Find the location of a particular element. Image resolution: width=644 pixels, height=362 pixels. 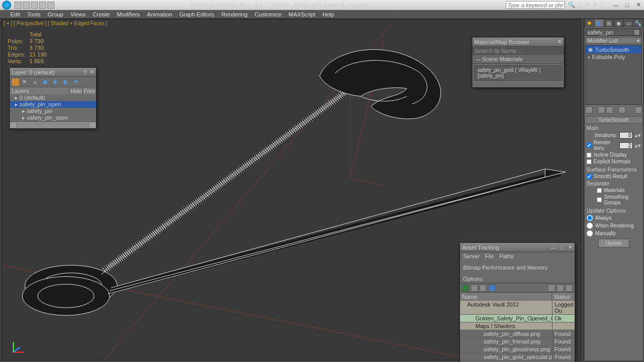

select-highlight-icon: ◉ is located at coordinates (46, 82).